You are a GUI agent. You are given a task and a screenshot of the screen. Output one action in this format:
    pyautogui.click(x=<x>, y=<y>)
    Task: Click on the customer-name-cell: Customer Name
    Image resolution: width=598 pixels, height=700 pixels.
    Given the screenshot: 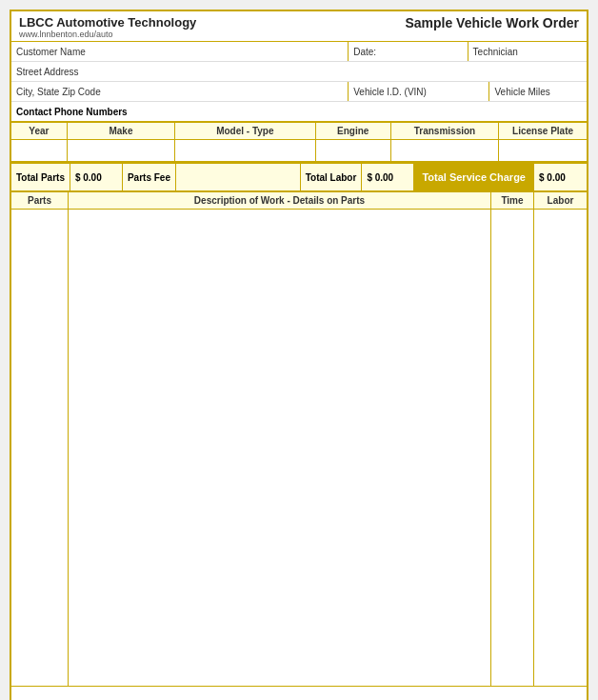 What is the action you would take?
    pyautogui.click(x=180, y=51)
    